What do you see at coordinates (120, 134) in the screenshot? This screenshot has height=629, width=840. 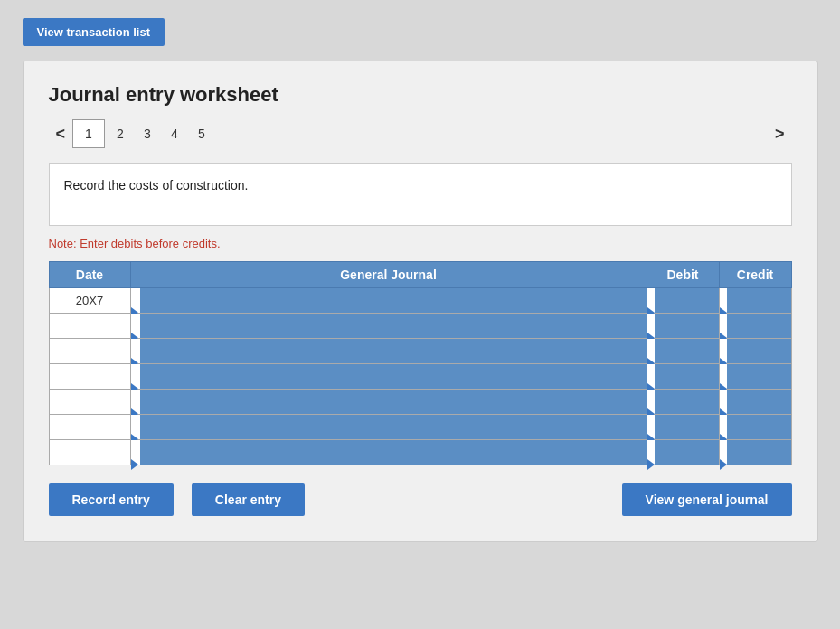 I see `page-2: 2` at bounding box center [120, 134].